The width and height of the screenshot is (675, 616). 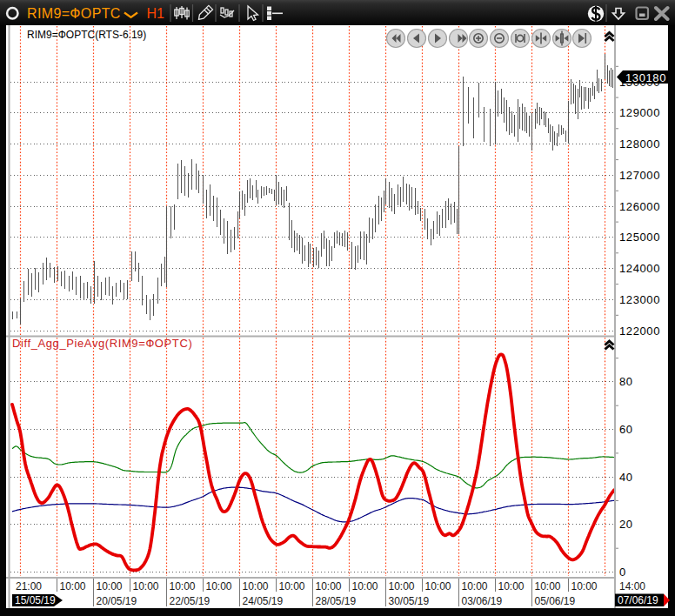 What do you see at coordinates (632, 586) in the screenshot?
I see `svg-text: 14:00` at bounding box center [632, 586].